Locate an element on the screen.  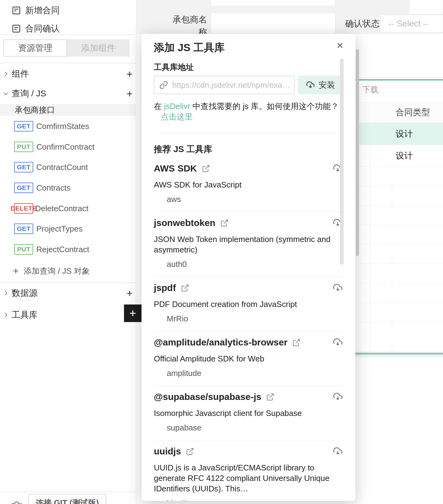
help-text: 中查找需要的 js 库。如何使用这个功能？ is located at coordinates (264, 106).